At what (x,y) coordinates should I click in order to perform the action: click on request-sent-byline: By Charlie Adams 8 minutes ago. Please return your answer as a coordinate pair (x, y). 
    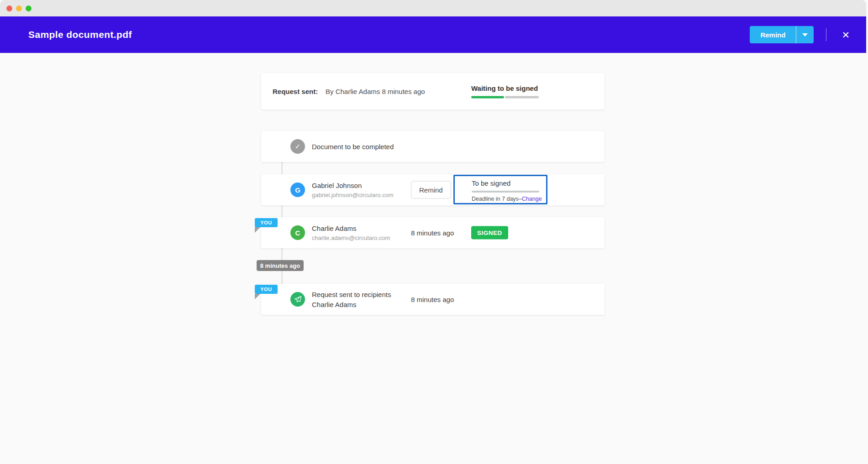
    Looking at the image, I should click on (375, 91).